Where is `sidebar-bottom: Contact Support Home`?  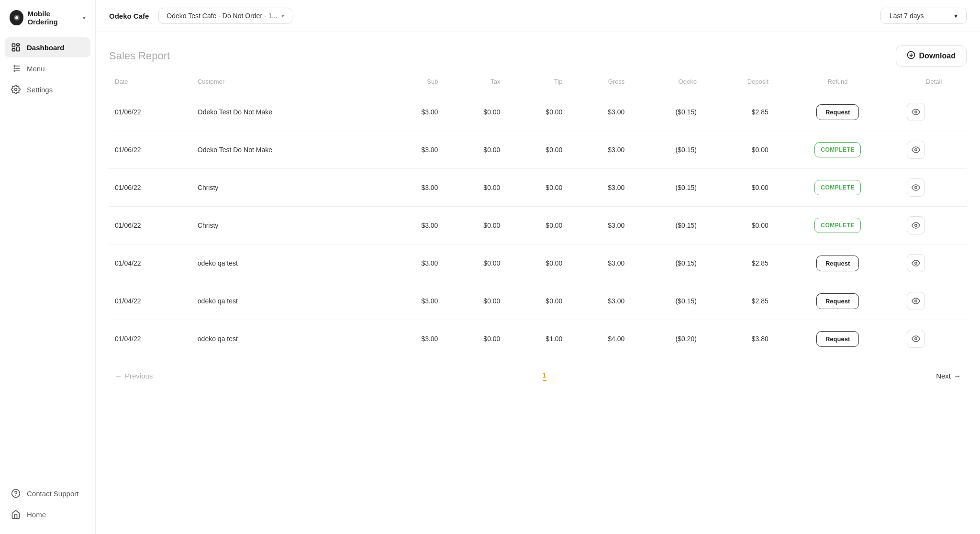
sidebar-bottom: Contact Support Home is located at coordinates (48, 504).